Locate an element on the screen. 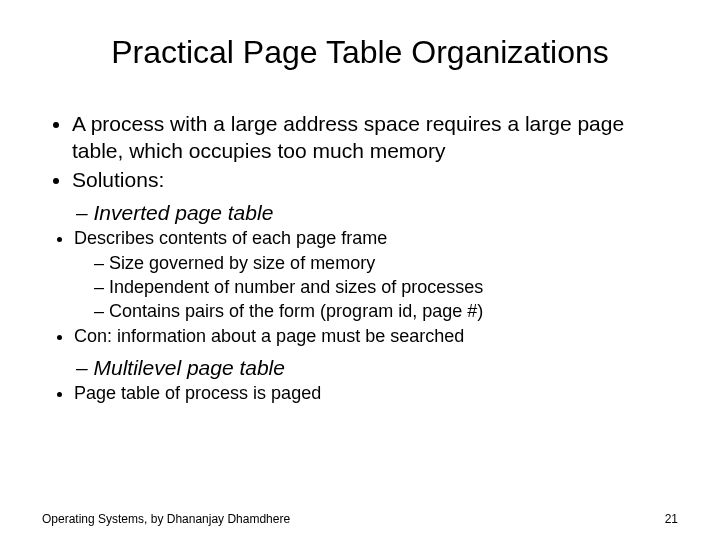 Image resolution: width=720 pixels, height=540 pixels. bullet-item: Solutions: is located at coordinates (375, 180).